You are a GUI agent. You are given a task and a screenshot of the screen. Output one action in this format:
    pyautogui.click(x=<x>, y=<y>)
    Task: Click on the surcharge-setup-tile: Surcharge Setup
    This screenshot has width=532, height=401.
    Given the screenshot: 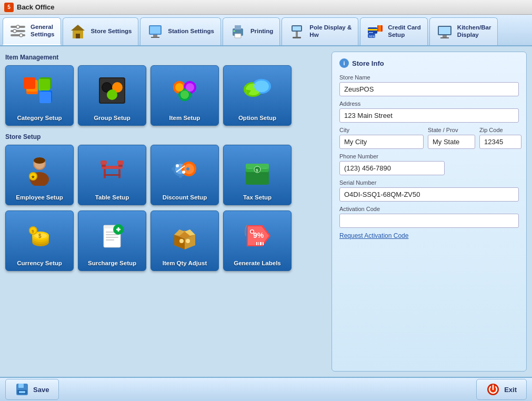 What is the action you would take?
    pyautogui.click(x=112, y=241)
    